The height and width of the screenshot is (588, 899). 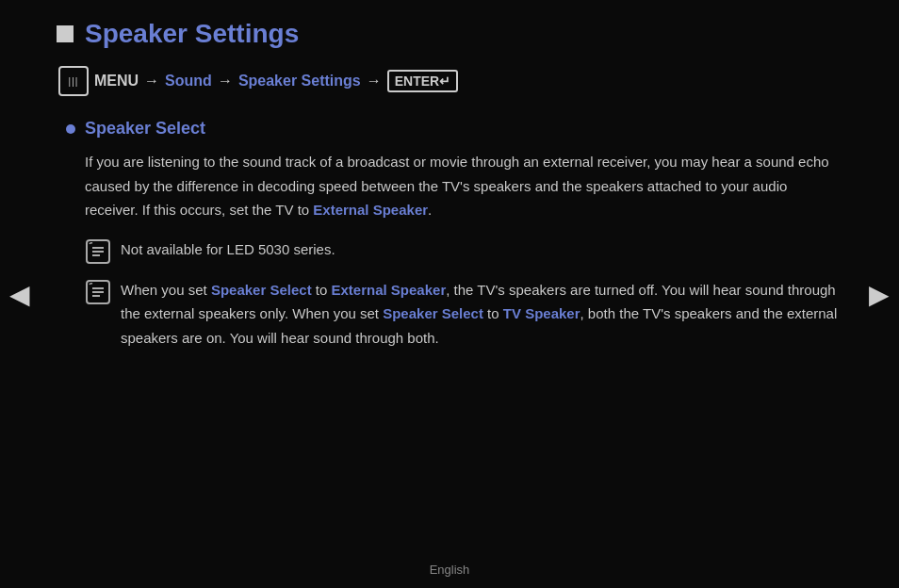 I want to click on bullet-dot-icon, so click(x=71, y=129).